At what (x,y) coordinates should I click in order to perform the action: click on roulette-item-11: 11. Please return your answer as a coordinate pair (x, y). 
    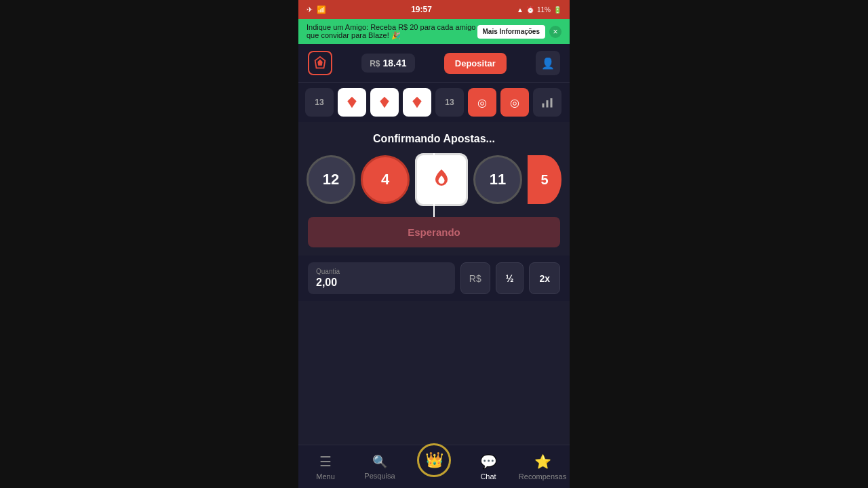
    Looking at the image, I should click on (498, 180).